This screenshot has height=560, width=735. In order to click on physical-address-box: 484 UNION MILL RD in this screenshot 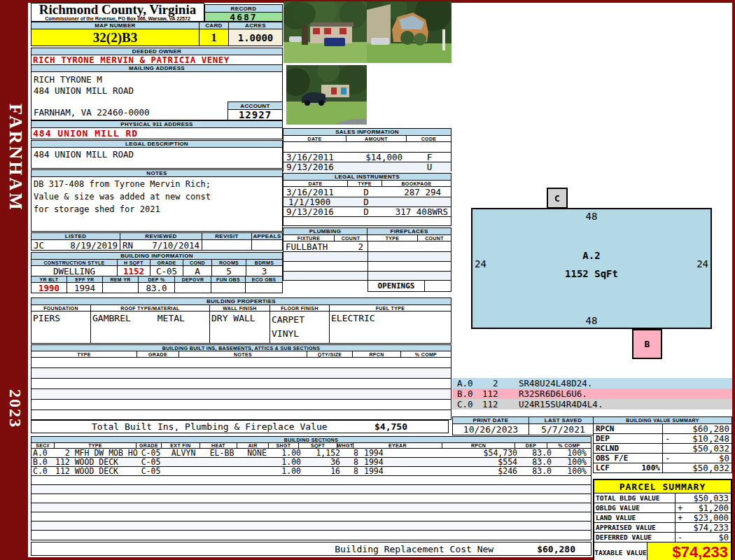, I will do `click(157, 133)`.